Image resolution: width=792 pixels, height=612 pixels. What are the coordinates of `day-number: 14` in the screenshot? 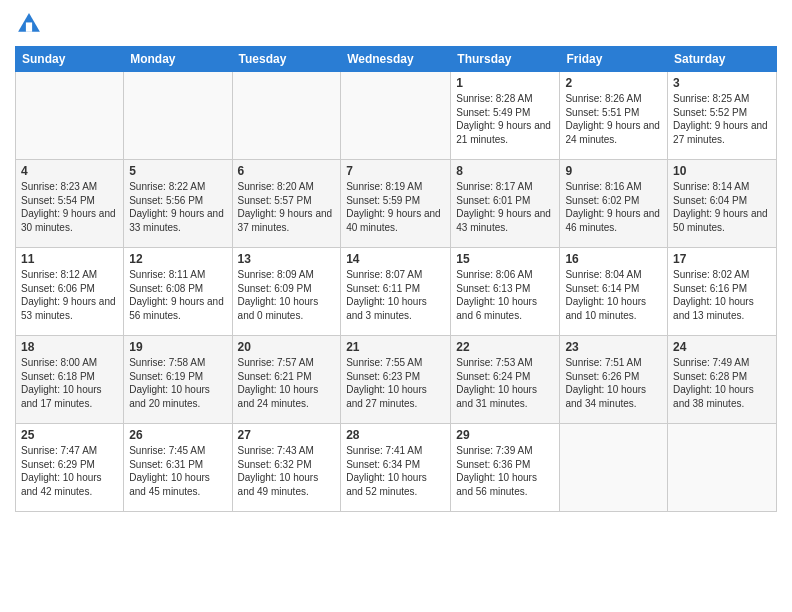 It's located at (396, 259).